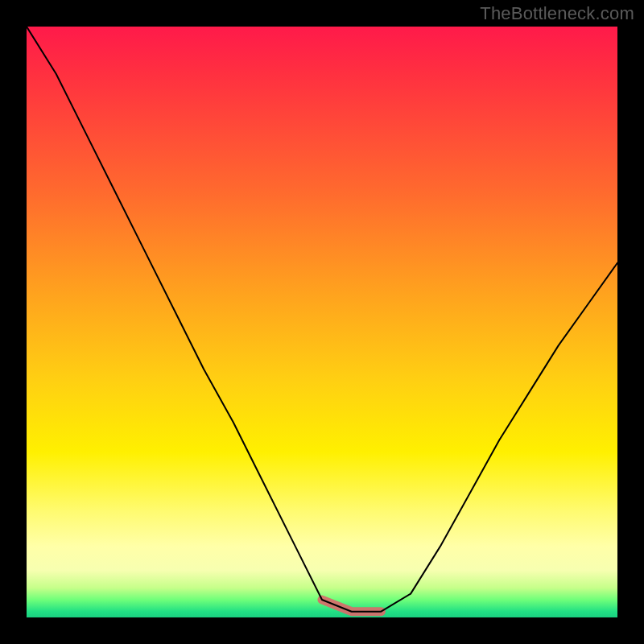 This screenshot has width=644, height=644. Describe the element at coordinates (557, 14) in the screenshot. I see `watermark-text: TheBottleneck.com` at that location.